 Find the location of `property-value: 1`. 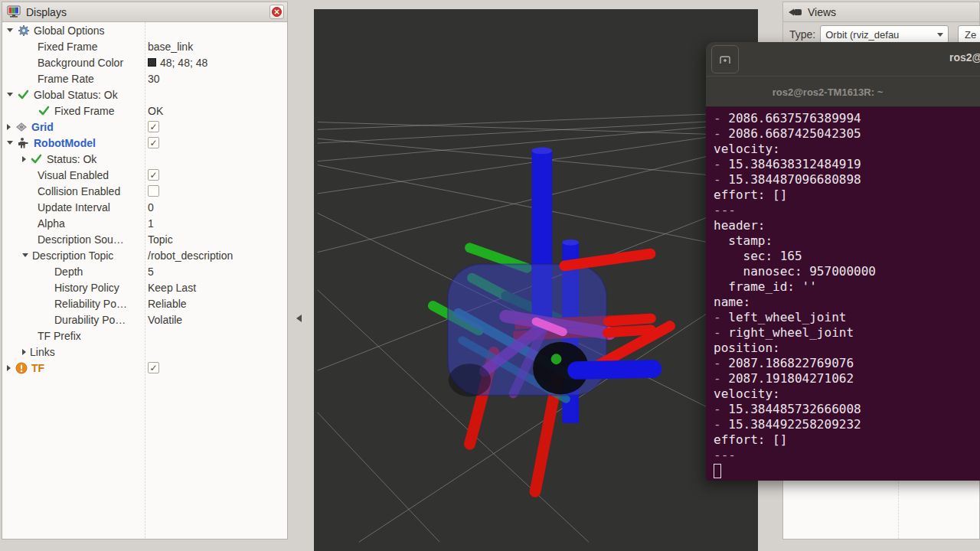

property-value: 1 is located at coordinates (151, 223).